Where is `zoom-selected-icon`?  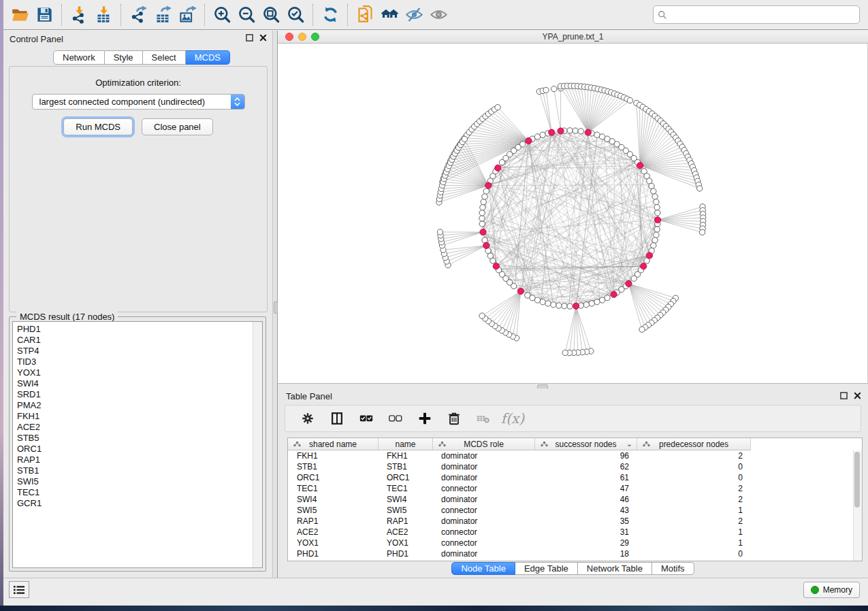
zoom-selected-icon is located at coordinates (295, 15).